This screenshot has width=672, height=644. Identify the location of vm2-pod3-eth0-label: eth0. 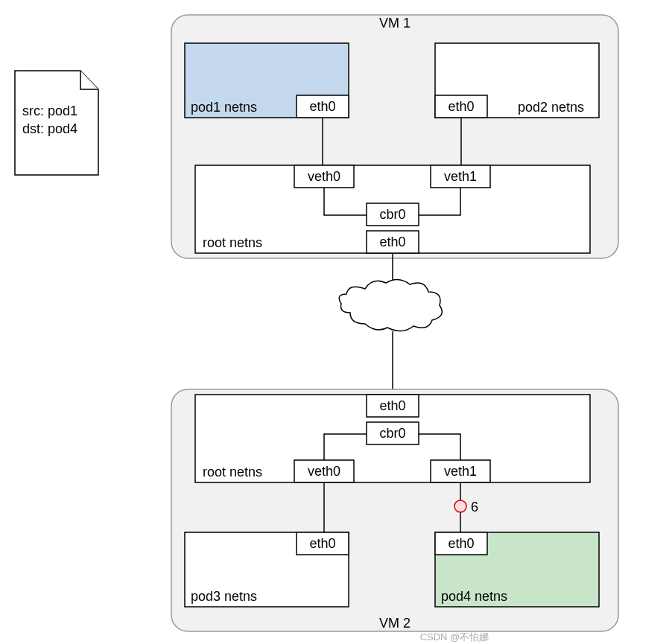
(322, 543).